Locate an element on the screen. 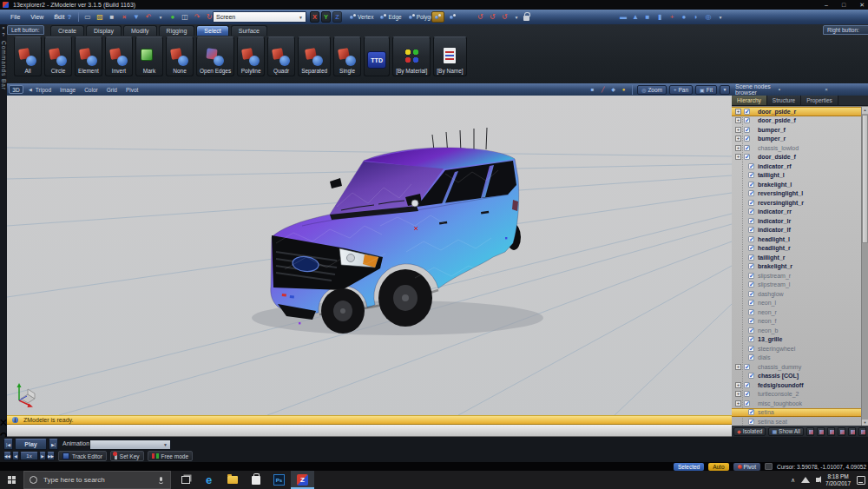 This screenshot has height=489, width=868. microphone-icon is located at coordinates (161, 480).